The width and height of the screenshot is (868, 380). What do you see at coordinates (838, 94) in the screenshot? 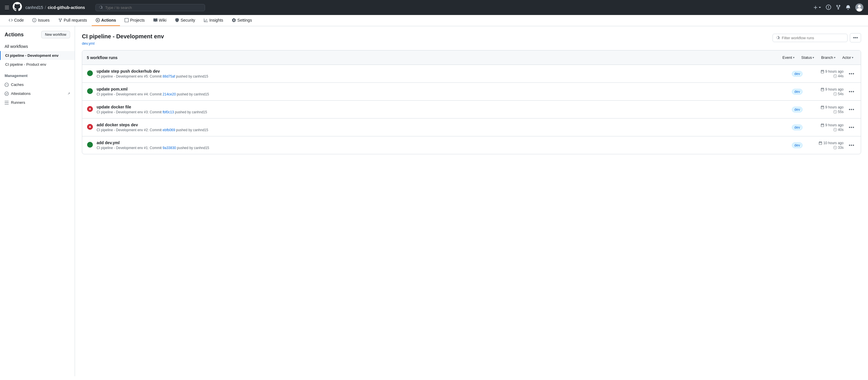
I see `run-duration: 54s` at bounding box center [838, 94].